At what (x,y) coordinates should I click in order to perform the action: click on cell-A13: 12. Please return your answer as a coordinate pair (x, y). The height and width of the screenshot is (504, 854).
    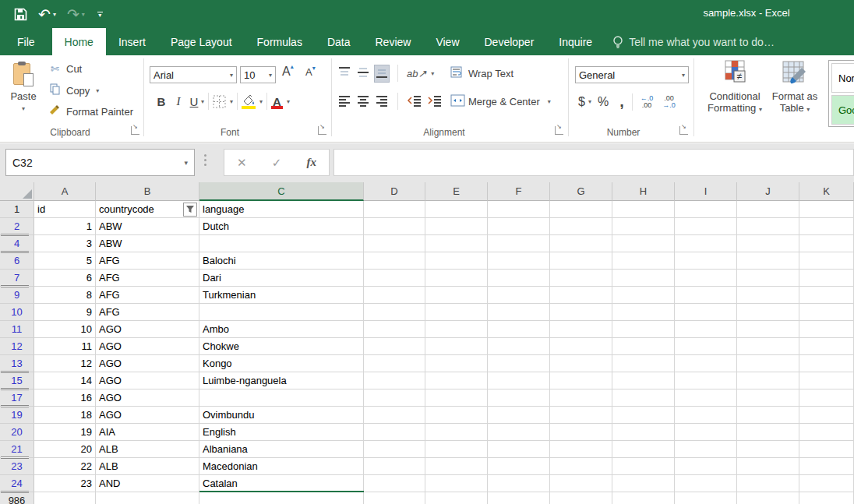
    Looking at the image, I should click on (65, 364).